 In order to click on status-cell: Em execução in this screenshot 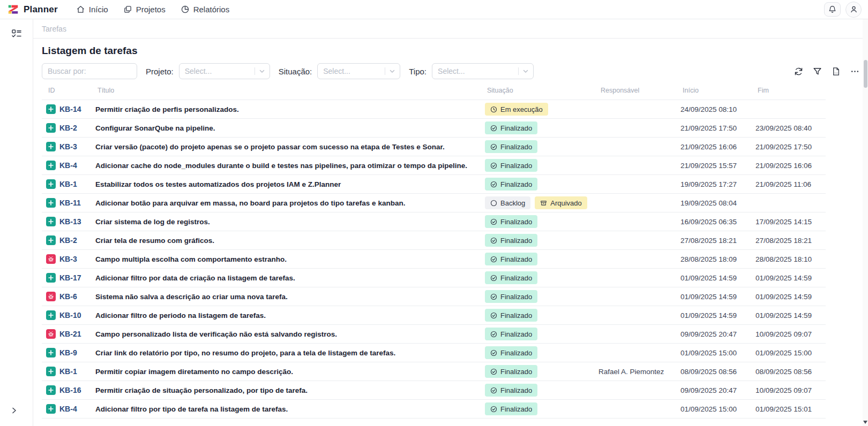, I will do `click(542, 109)`.